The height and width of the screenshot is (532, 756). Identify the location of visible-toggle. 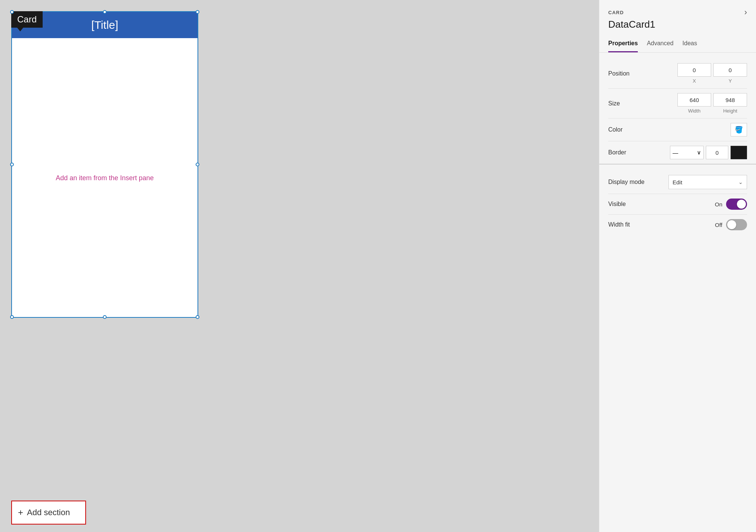
(737, 204).